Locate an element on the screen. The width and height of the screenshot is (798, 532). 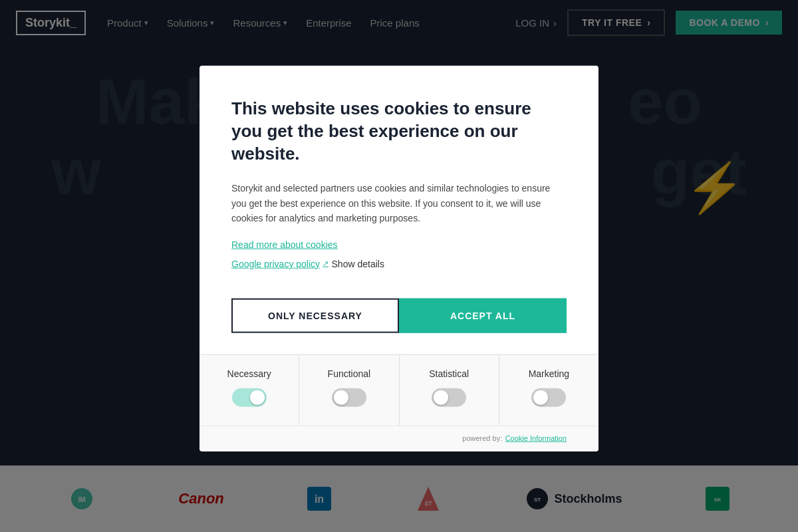
statistical-toggle is located at coordinates (449, 397).